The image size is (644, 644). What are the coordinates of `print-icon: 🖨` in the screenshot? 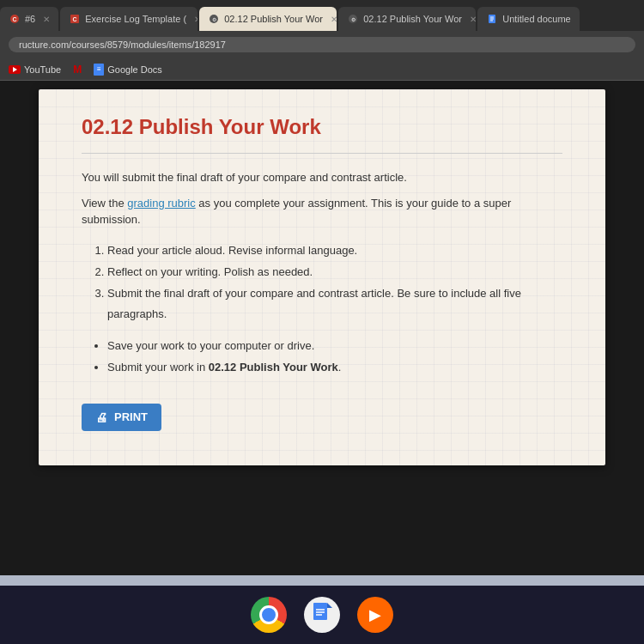 It's located at (101, 417).